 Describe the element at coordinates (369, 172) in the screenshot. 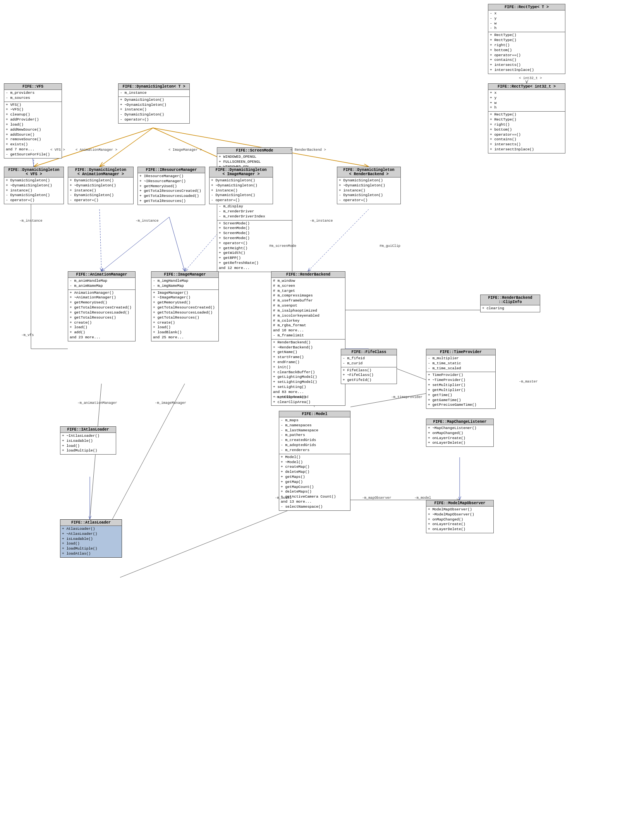

I see `header-dynsingleton-renderbackend: FIFE::DynamicSingleton< RenderBackend >` at that location.